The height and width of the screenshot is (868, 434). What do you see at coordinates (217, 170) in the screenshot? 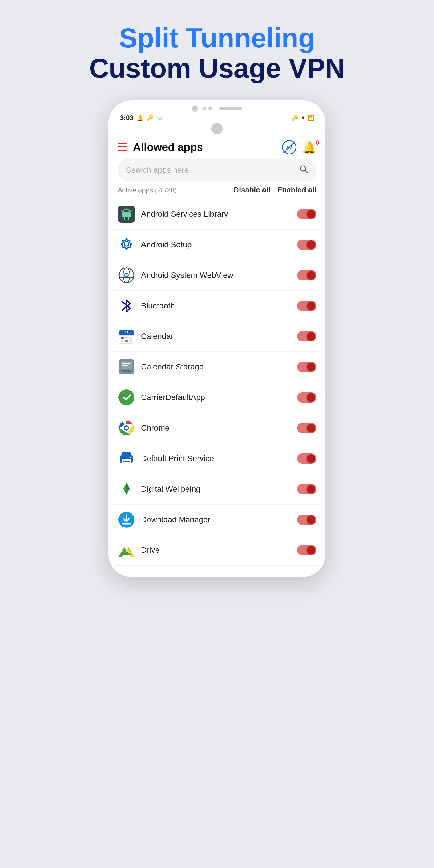
I see `search-bar: Search apps here` at bounding box center [217, 170].